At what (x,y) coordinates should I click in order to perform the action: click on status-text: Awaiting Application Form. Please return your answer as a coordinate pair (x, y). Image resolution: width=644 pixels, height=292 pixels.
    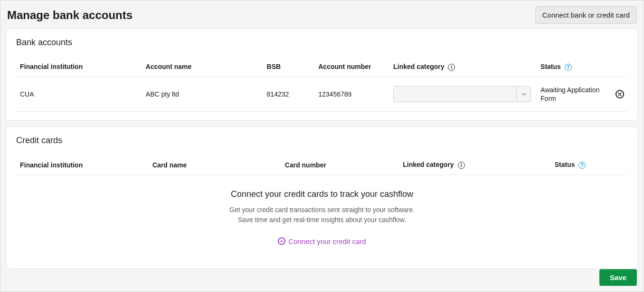
    Looking at the image, I should click on (574, 94).